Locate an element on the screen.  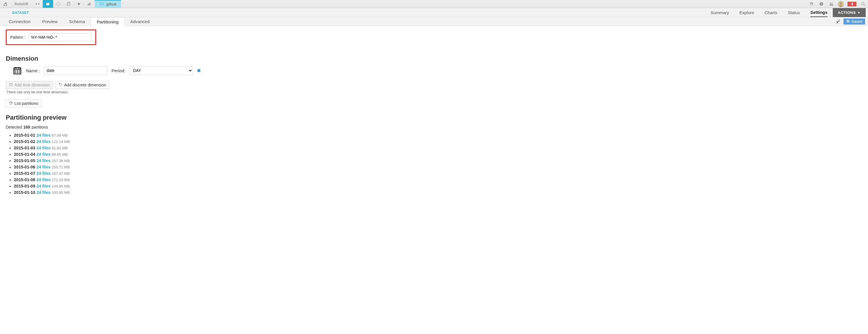
partition-item: 2015-01-10 24 files 100.95 MB is located at coordinates (438, 192).